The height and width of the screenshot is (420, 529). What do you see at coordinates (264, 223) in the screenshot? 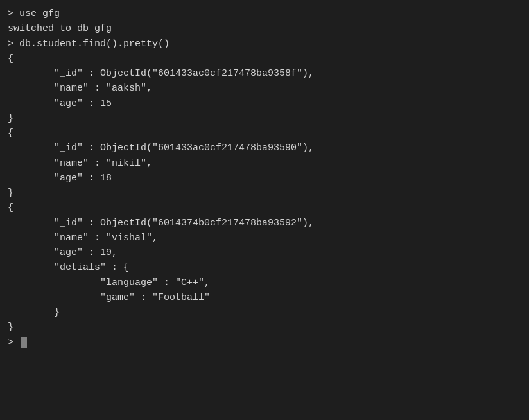
I see `terminal-line: "_id" : ObjectId("6014374b0cf217478ba935…` at bounding box center [264, 223].